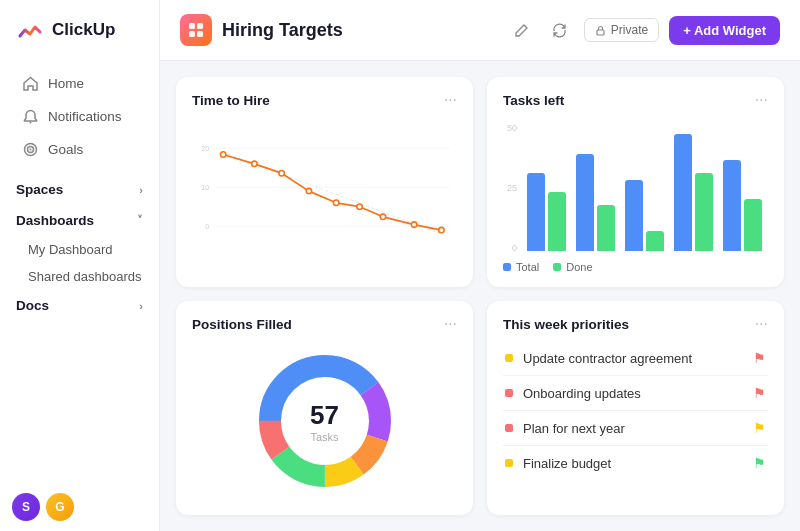  I want to click on priority-item-2: Plan for next year ⚑, so click(636, 428).